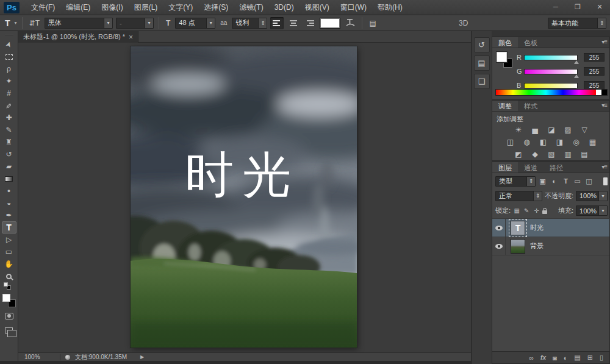 The image size is (610, 364). Describe the element at coordinates (551, 93) in the screenshot. I see `color-spectrum-ramp` at that location.